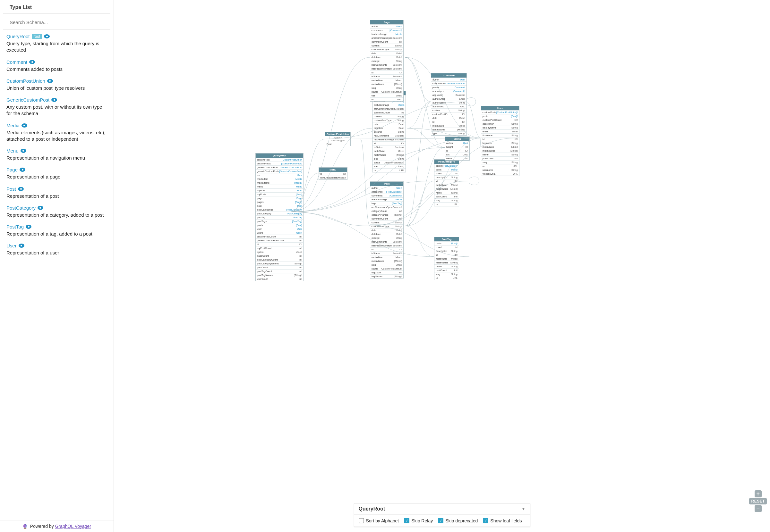 This screenshot has width=770, height=532. I want to click on node-field: meUser, so click(280, 175).